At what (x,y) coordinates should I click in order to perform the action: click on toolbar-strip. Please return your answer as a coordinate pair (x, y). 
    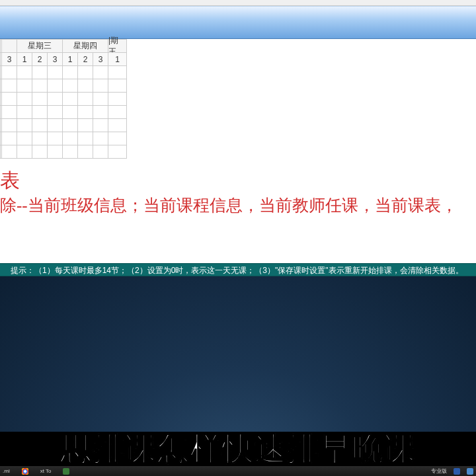
    Looking at the image, I should click on (238, 3).